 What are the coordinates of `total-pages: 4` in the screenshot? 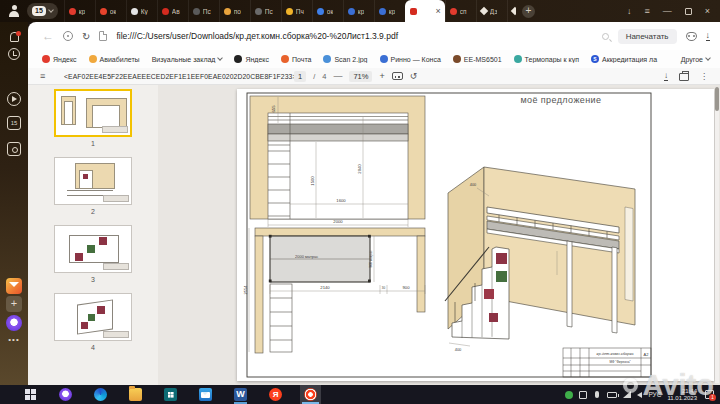 It's located at (324, 76).